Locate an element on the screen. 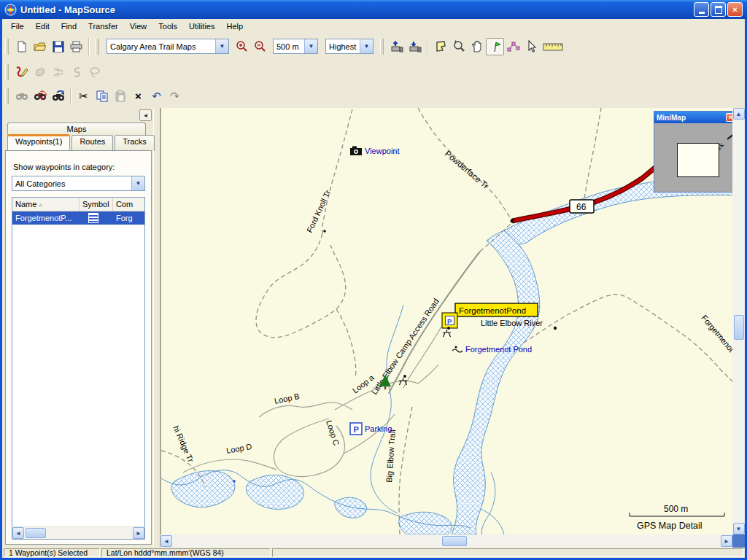 The height and width of the screenshot is (560, 747). loop-d-label: Loop D is located at coordinates (239, 448).